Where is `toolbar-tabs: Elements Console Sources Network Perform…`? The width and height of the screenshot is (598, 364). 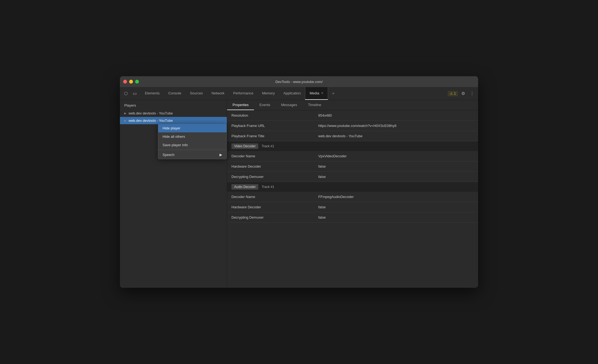 toolbar-tabs: Elements Console Sources Network Perform… is located at coordinates (293, 93).